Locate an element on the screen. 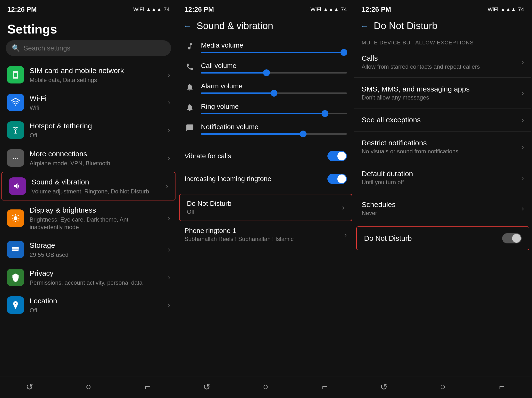  dnd-duration-title: Default duration is located at coordinates (387, 174).